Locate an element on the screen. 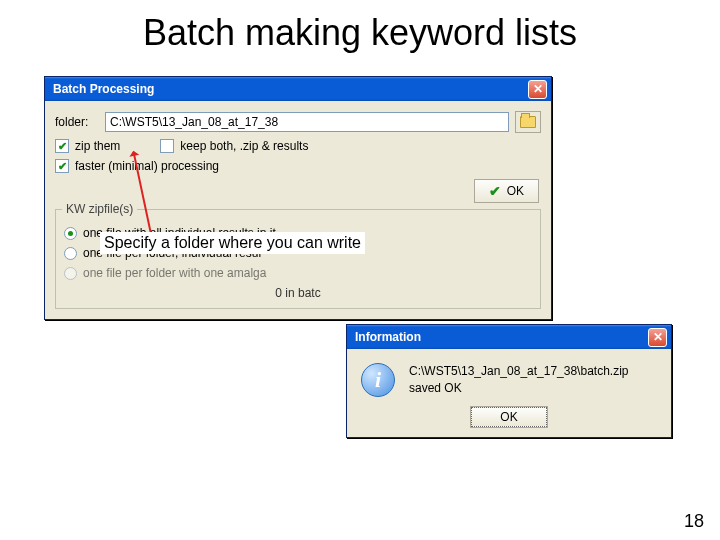 Image resolution: width=720 pixels, height=540 pixels. radio-per-folder-individual is located at coordinates (70, 254).